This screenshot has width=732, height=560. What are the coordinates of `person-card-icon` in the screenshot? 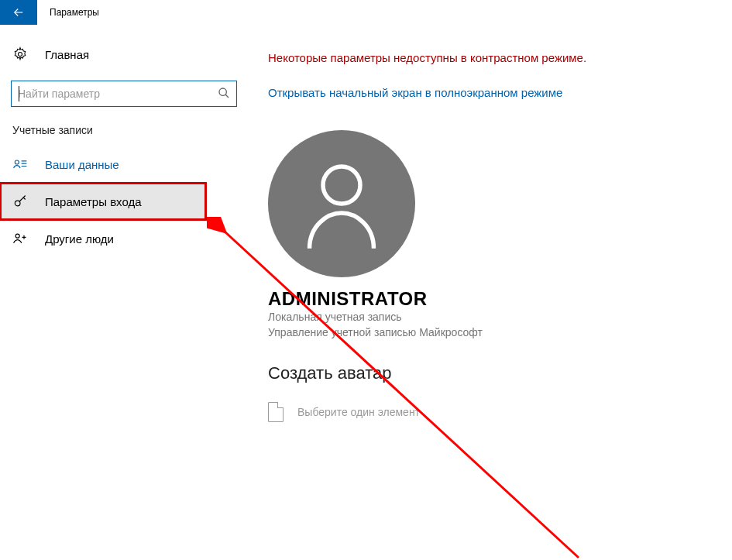 It's located at (22, 164).